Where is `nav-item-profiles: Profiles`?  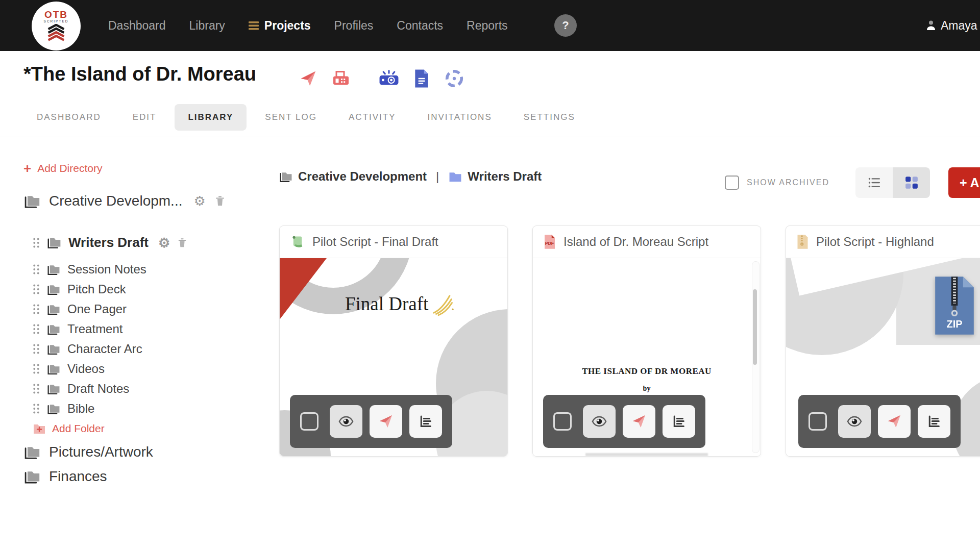
nav-item-profiles: Profiles is located at coordinates (354, 26).